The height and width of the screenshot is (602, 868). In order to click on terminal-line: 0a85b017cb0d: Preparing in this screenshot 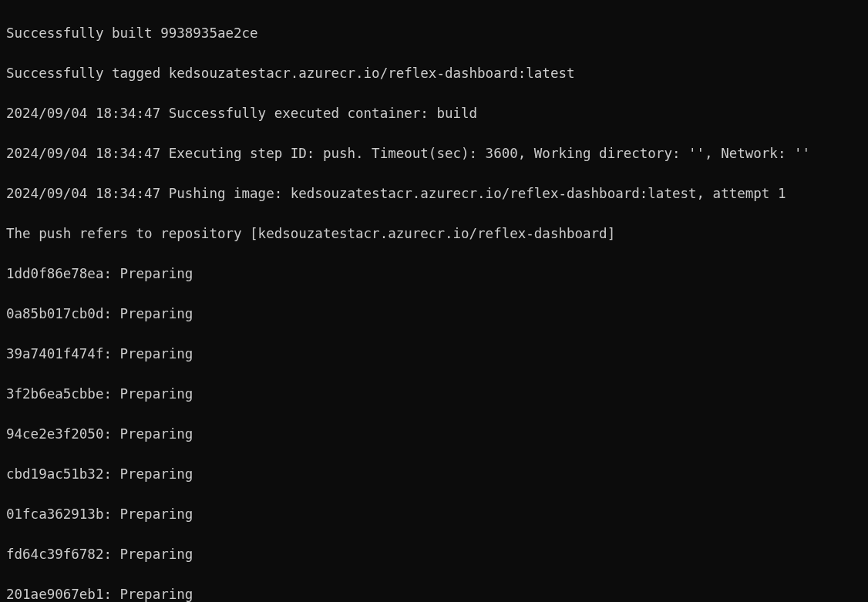, I will do `click(434, 314)`.